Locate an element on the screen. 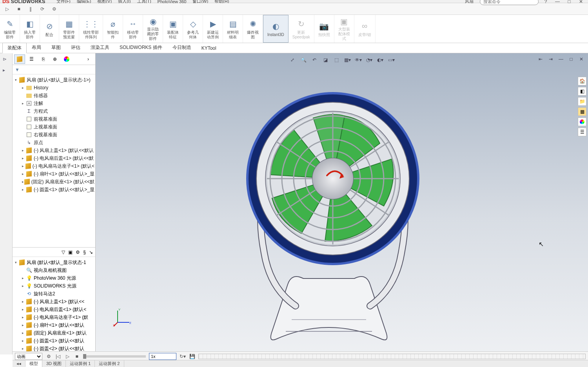 Image resolution: width=588 pixels, height=367 pixels. vp-expand-icon: ⇥ is located at coordinates (551, 59).